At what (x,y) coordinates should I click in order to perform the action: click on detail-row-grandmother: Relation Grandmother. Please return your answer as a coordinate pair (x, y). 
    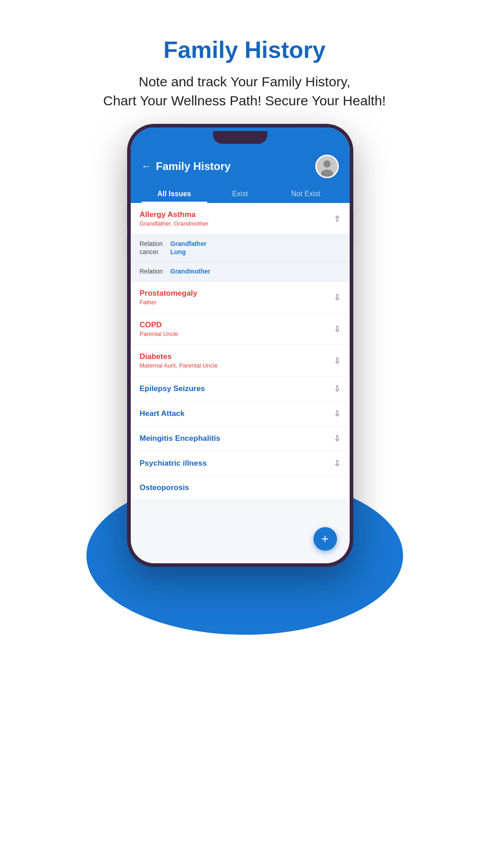
    Looking at the image, I should click on (240, 272).